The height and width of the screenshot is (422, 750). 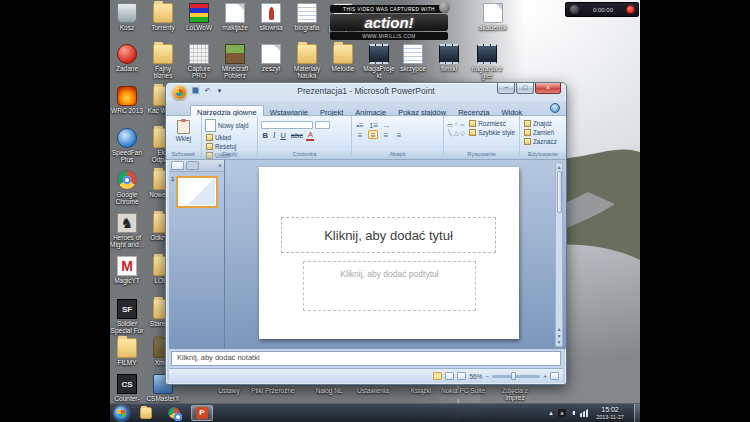 What do you see at coordinates (543, 132) in the screenshot?
I see `editing-zamień-button: Zamień` at bounding box center [543, 132].